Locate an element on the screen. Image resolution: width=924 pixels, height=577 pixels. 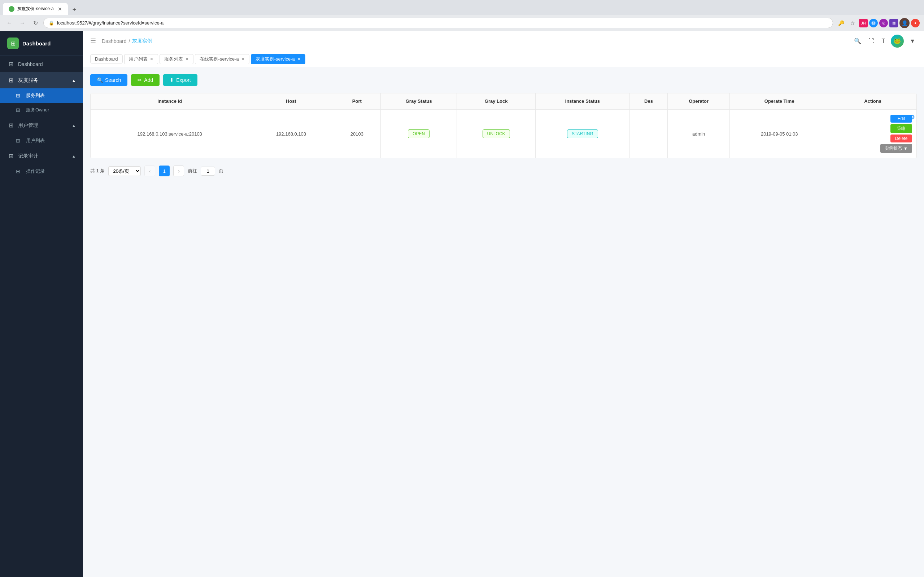
top-avatar: 🐸 is located at coordinates (897, 41).